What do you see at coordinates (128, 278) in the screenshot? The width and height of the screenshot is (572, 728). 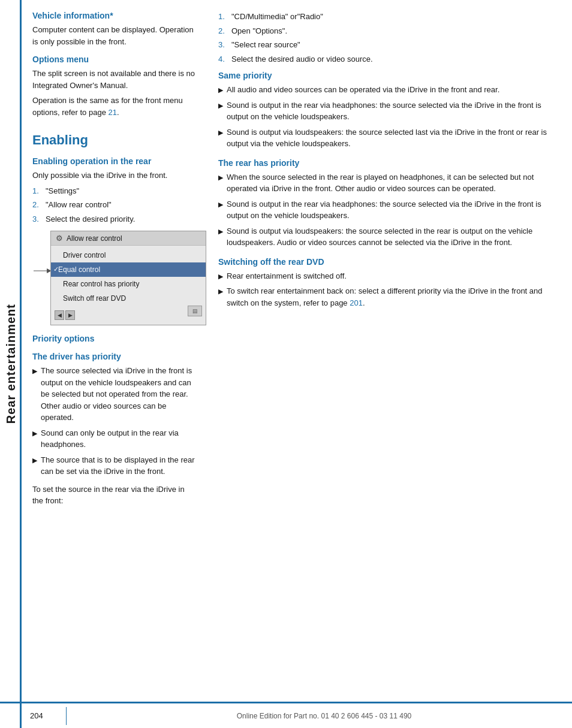 I see `idrive-menu: ⚙ Allow rear control Driver control Equa…` at bounding box center [128, 278].